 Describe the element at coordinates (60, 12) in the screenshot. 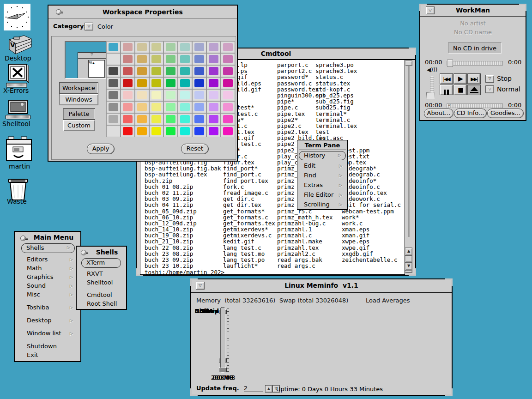

I see `pushpin-icon` at that location.